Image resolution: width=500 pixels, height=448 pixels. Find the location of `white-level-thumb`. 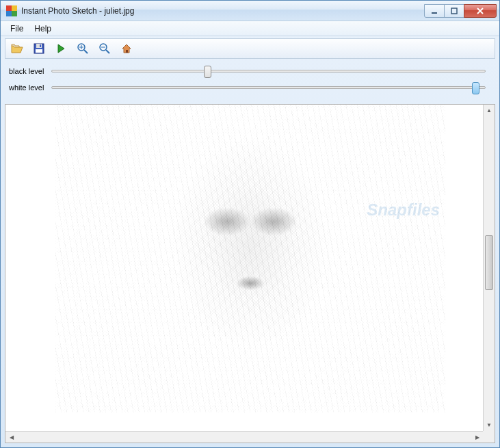

white-level-thumb is located at coordinates (476, 88).